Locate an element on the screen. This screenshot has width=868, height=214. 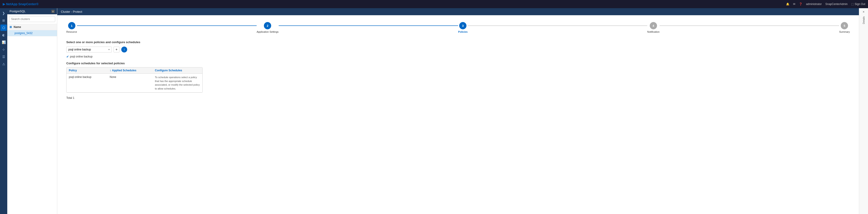
step-label-5: Summary is located at coordinates (844, 32).